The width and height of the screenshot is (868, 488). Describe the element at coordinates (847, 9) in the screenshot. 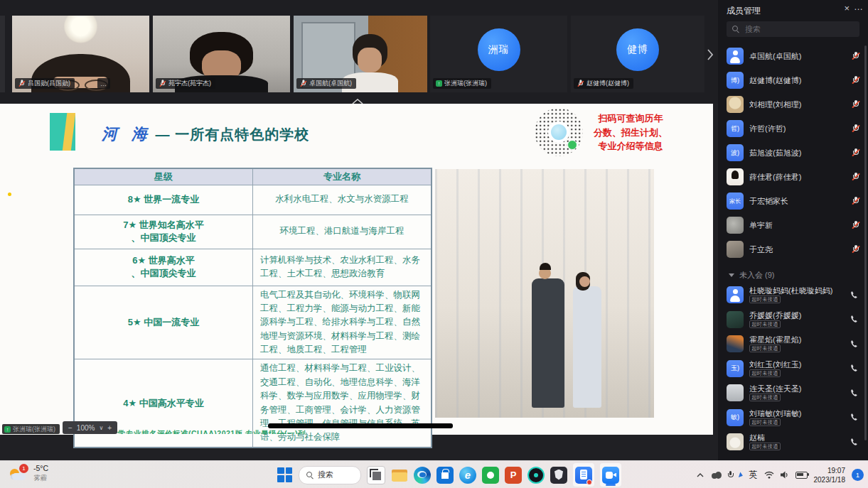

I see `close-icon: ×` at that location.